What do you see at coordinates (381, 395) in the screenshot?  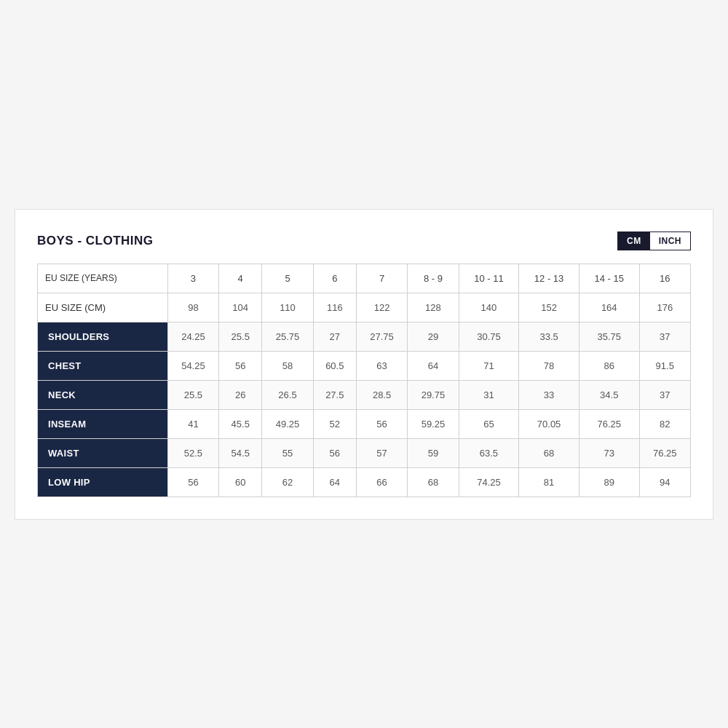 I see `cell: 28.5` at bounding box center [381, 395].